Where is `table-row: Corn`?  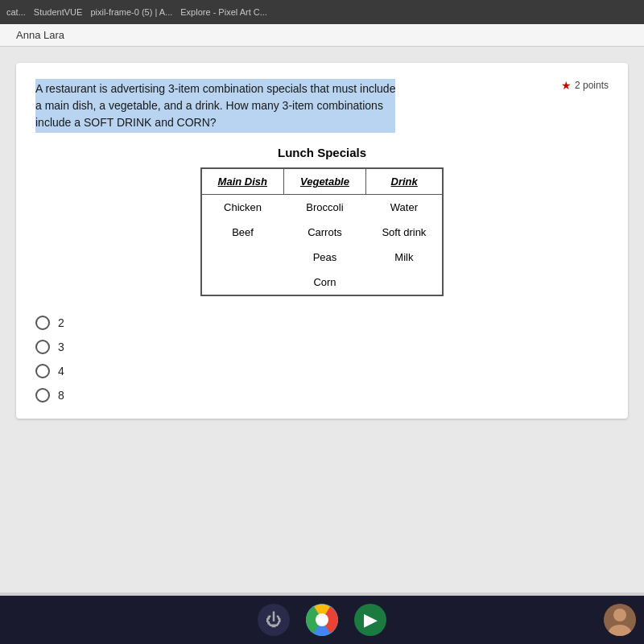
table-row: Corn is located at coordinates (322, 283).